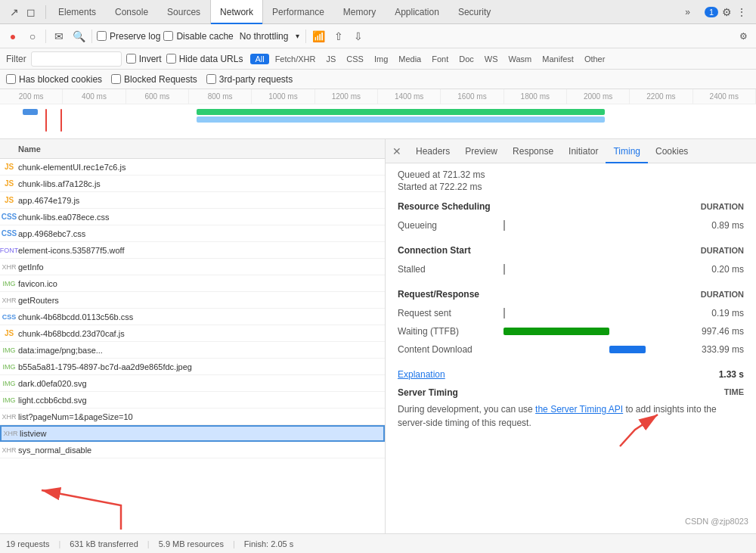 This screenshot has height=553, width=756. I want to click on filter-type-css: CSS, so click(355, 59).